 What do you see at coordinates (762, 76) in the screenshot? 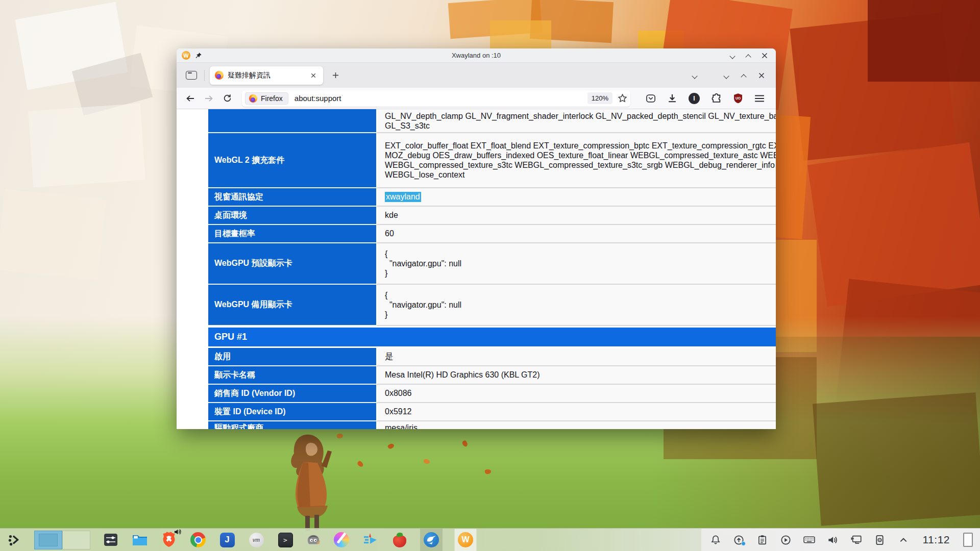
I see `firefox-close-button` at bounding box center [762, 76].